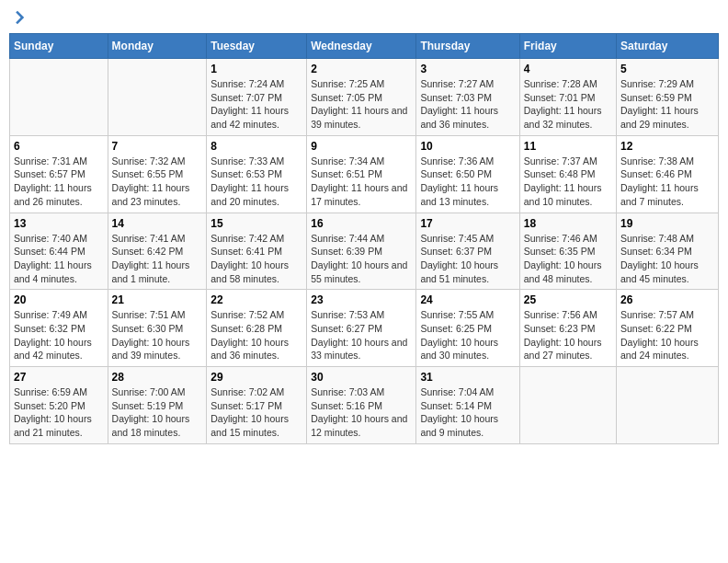 This screenshot has width=728, height=563. Describe the element at coordinates (568, 182) in the screenshot. I see `day-info: Sunrise: 7:37 AMSunset: 6:48 PMDaylight:…` at that location.